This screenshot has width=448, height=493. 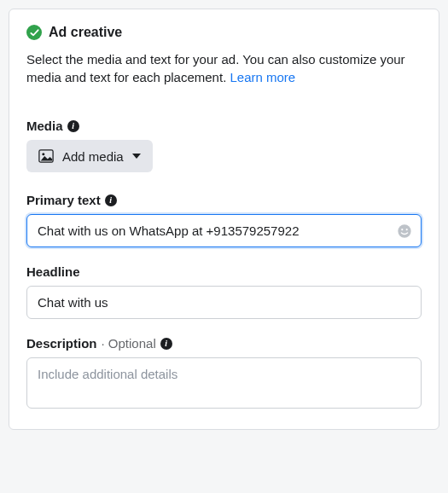 I want to click on emoji-button, so click(x=404, y=231).